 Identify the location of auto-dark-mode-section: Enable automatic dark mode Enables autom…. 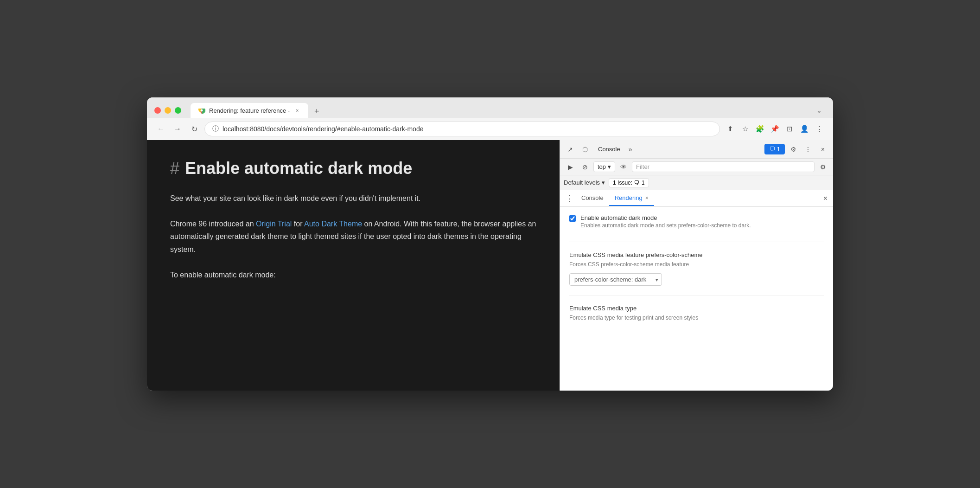
(696, 228).